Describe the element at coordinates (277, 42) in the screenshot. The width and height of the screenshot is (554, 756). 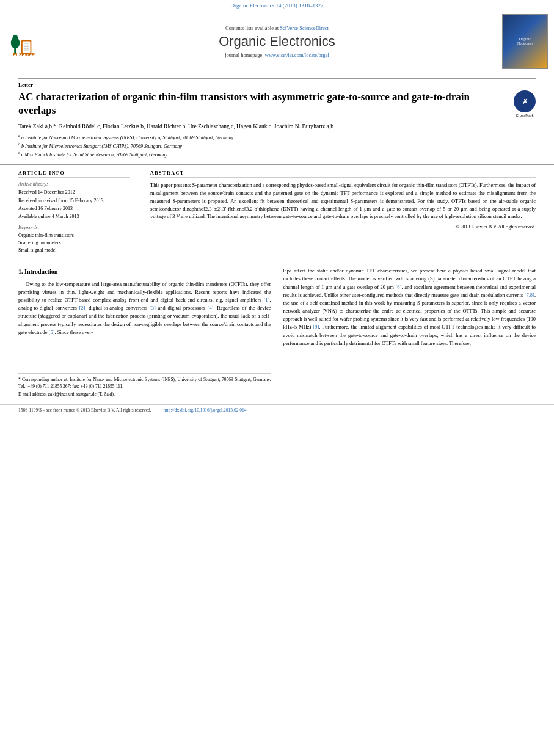
I see `journal-header: ELSEVIER Contents lists available at Sci…` at that location.